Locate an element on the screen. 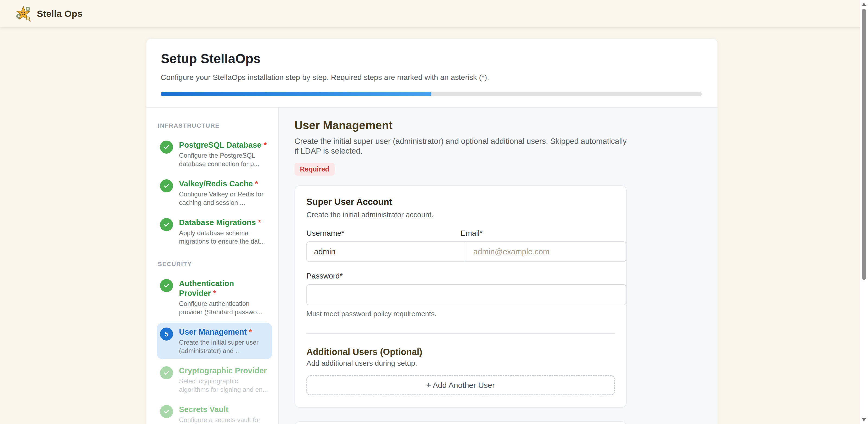 Image resolution: width=868 pixels, height=424 pixels. step-description: Configure Valkey or Redis for caching an… is located at coordinates (224, 198).